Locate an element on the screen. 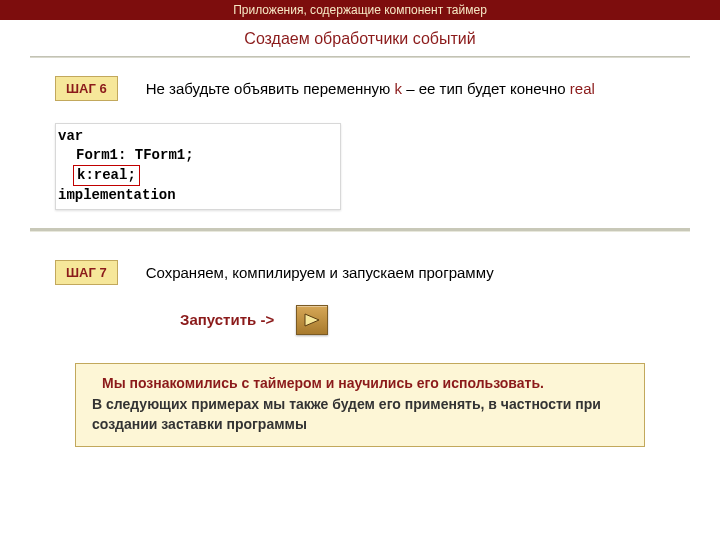  step6-var: k is located at coordinates (399, 88).